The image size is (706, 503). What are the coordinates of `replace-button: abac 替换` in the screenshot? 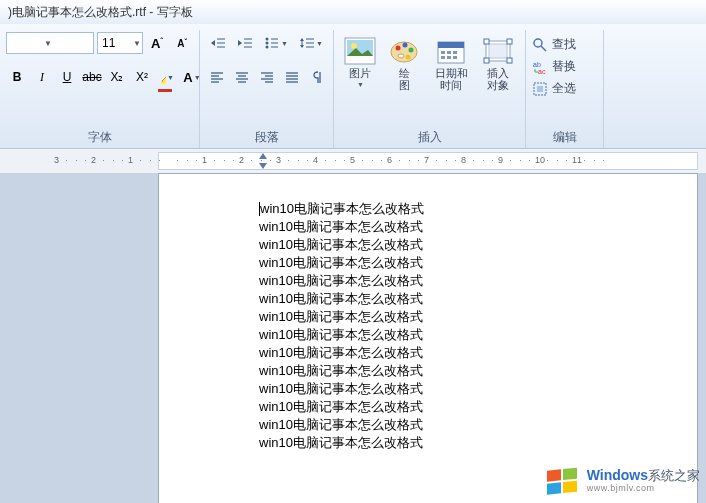 It's located at (564, 66).